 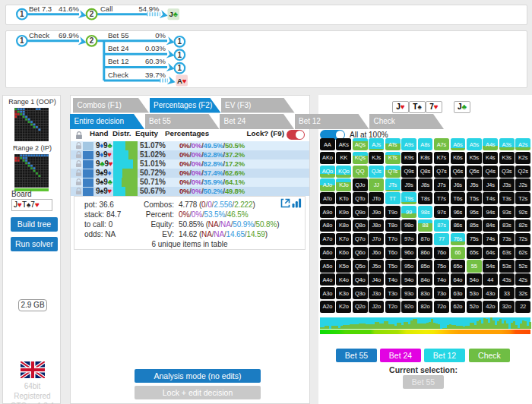 What do you see at coordinates (507, 253) in the screenshot?
I see `matrix-cell-63s: 63s` at bounding box center [507, 253].